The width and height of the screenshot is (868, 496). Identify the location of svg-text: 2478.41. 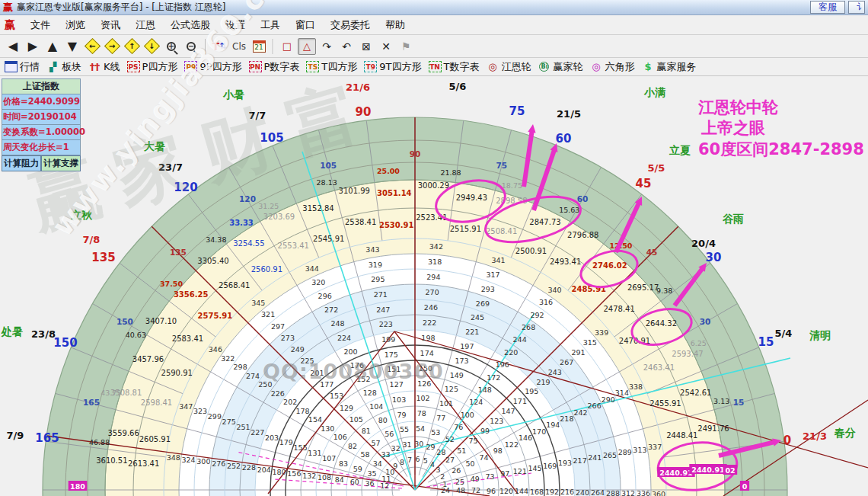
(618, 309).